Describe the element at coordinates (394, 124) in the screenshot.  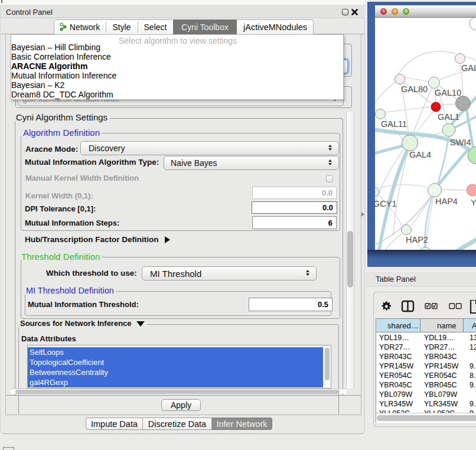
I see `svg-text: GAL11` at that location.